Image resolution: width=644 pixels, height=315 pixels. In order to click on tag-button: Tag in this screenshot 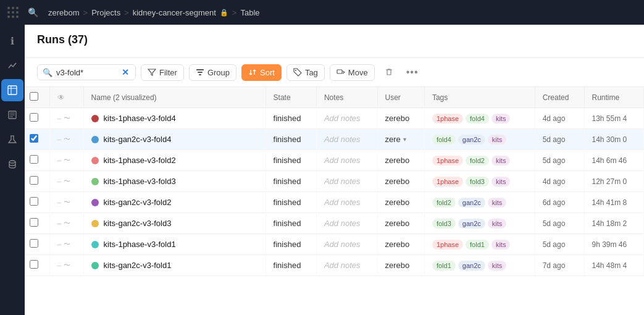, I will do `click(306, 73)`.